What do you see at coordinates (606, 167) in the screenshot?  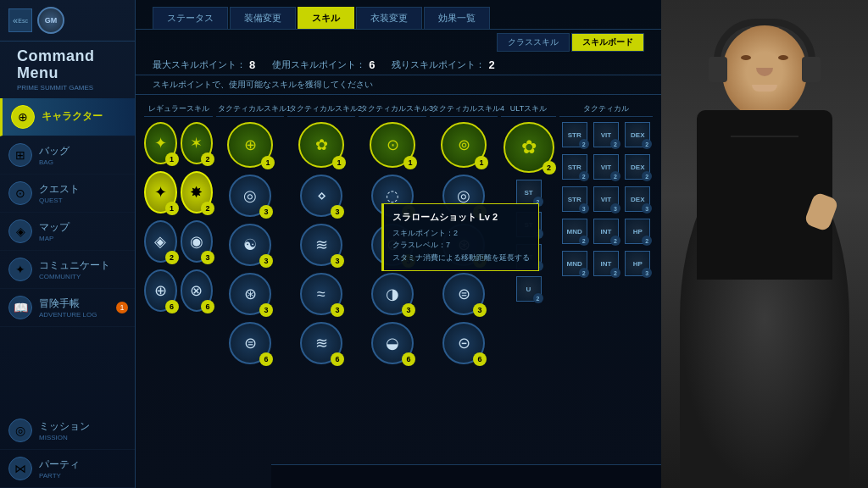 I see `stat-vit2: VIT2` at bounding box center [606, 167].